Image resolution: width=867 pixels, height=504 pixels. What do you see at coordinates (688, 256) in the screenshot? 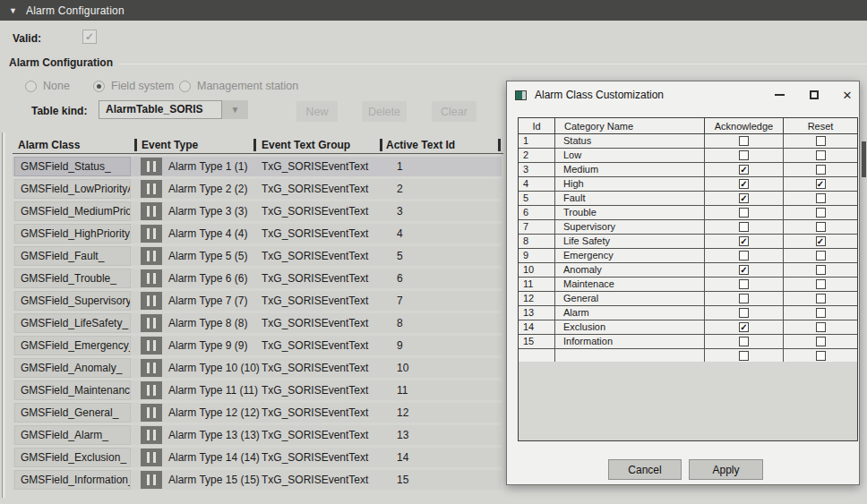
I see `category-row: 9Emergency` at bounding box center [688, 256].